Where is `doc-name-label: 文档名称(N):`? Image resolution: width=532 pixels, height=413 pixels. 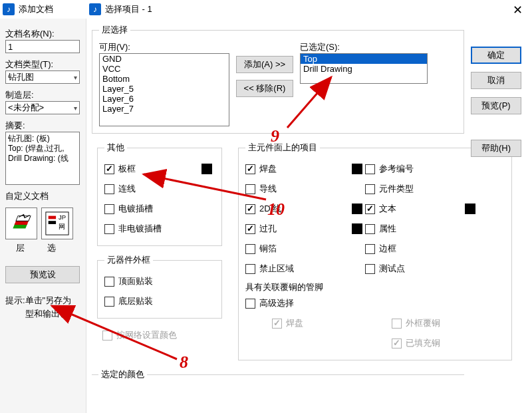 doc-name-label: 文档名称(N): is located at coordinates (43, 34).